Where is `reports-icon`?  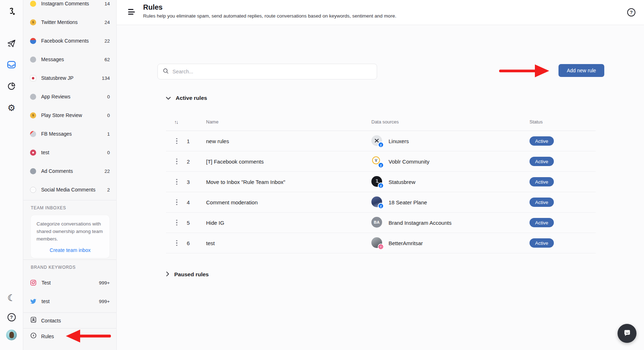
reports-icon is located at coordinates (11, 86).